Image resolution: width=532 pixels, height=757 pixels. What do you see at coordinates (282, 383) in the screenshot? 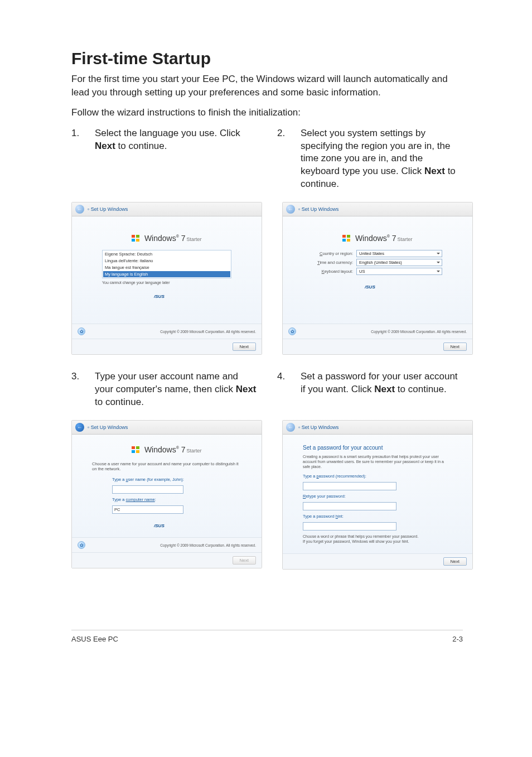
I see `step-number: 4.` at bounding box center [282, 383].